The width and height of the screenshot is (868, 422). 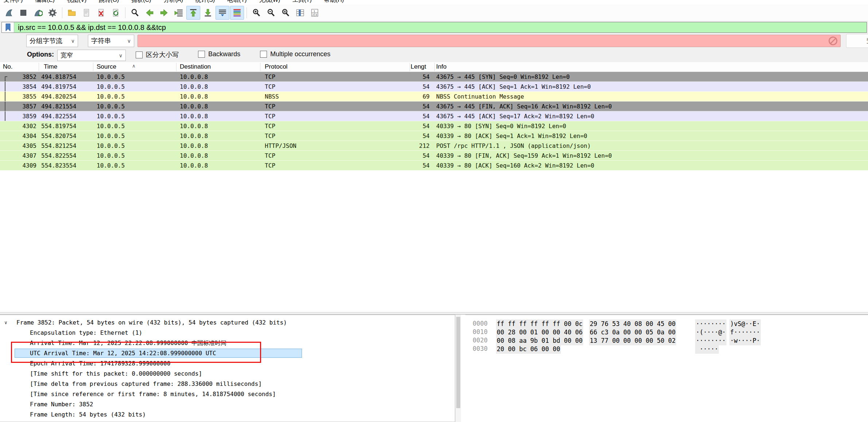 What do you see at coordinates (270, 2) in the screenshot?
I see `menu-item: 无线(W)` at bounding box center [270, 2].